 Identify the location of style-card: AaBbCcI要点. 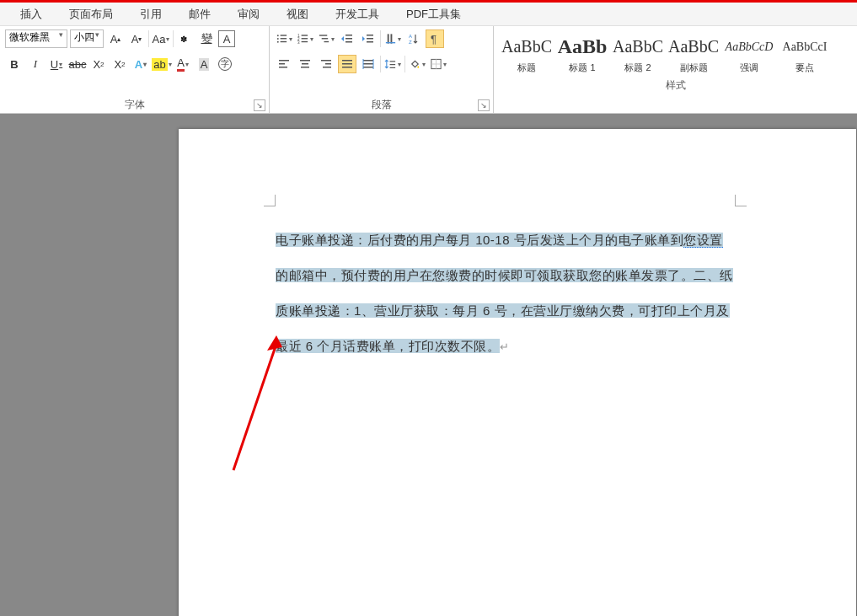
(805, 54).